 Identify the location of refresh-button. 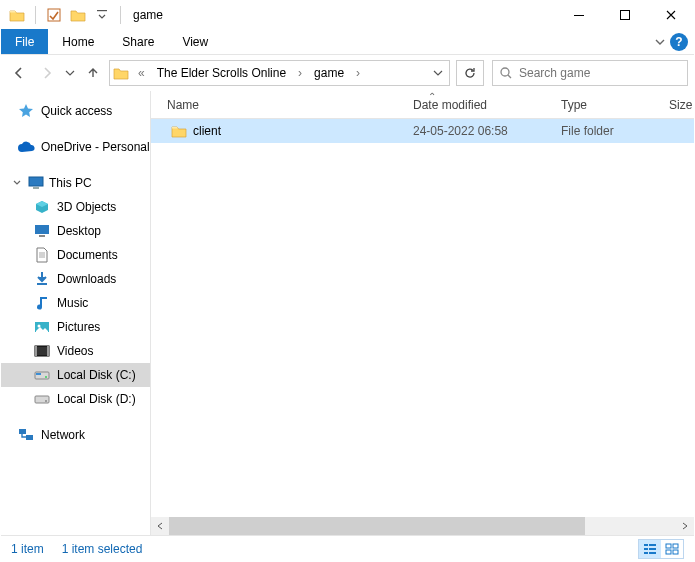
(470, 73).